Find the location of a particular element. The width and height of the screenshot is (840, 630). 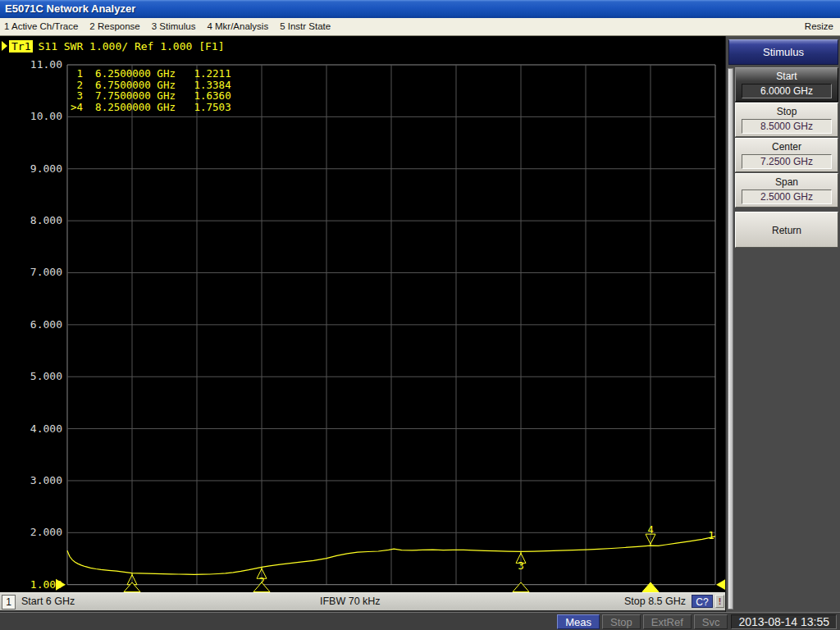

softkey-value: 2.5000 GHz is located at coordinates (787, 197).